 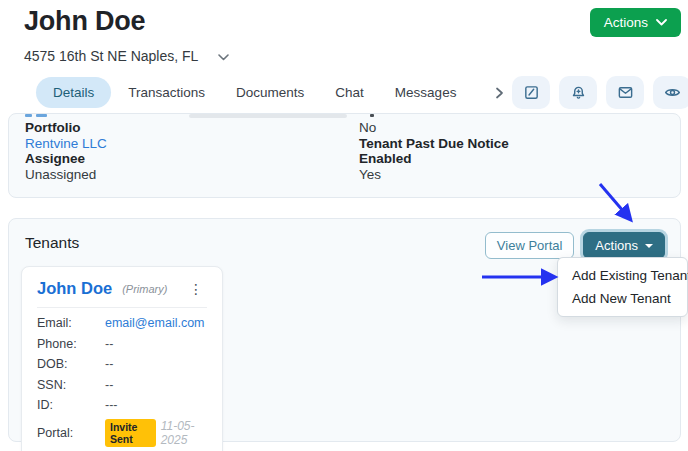 What do you see at coordinates (122, 358) in the screenshot?
I see `tenant-card: John Doe (Primary) ⋮ Email: email@email.…` at bounding box center [122, 358].